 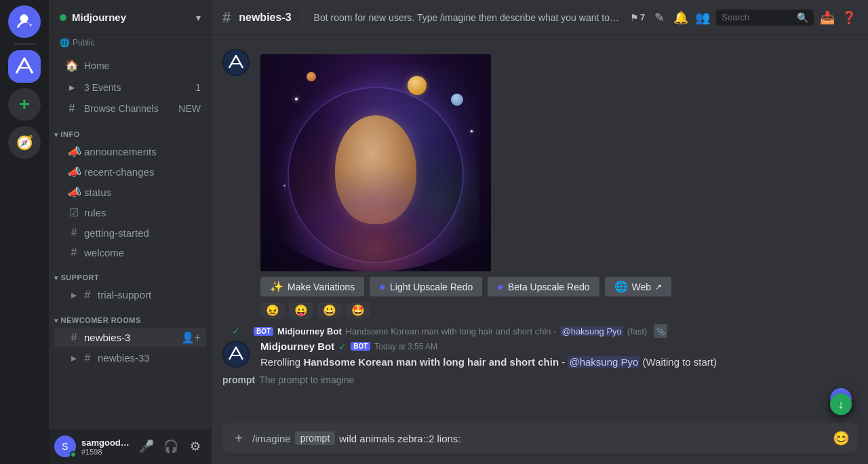 What do you see at coordinates (559, 286) in the screenshot?
I see `action-buttons: ✨ Make Variations ● Light Upscale Redo ●…` at bounding box center [559, 286].